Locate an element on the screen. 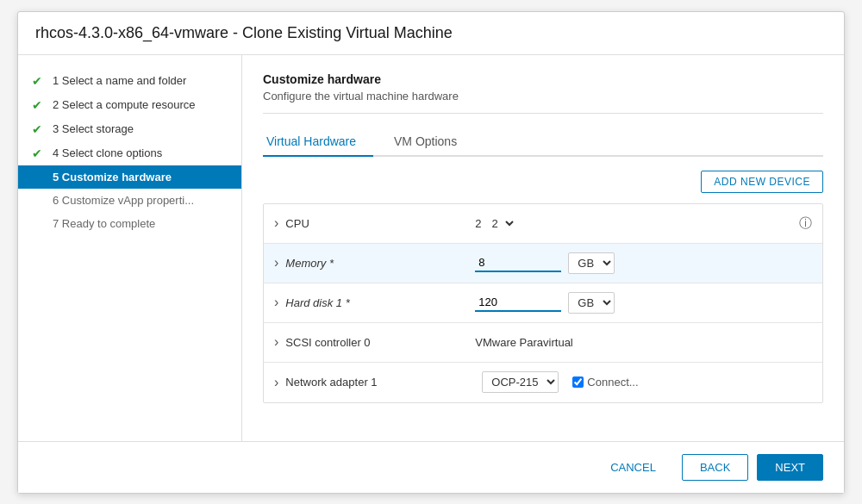  sidebar-label-step4: 4 Select clone options is located at coordinates (107, 153).